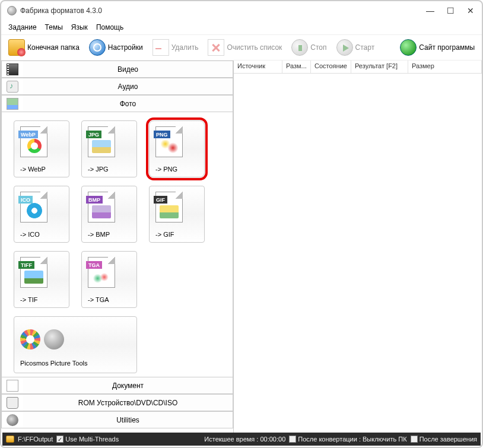 Image resolution: width=483 pixels, height=448 pixels. What do you see at coordinates (348, 439) in the screenshot?
I see `shutdown-checkbox: После конвертации : Выключить ПК` at bounding box center [348, 439].